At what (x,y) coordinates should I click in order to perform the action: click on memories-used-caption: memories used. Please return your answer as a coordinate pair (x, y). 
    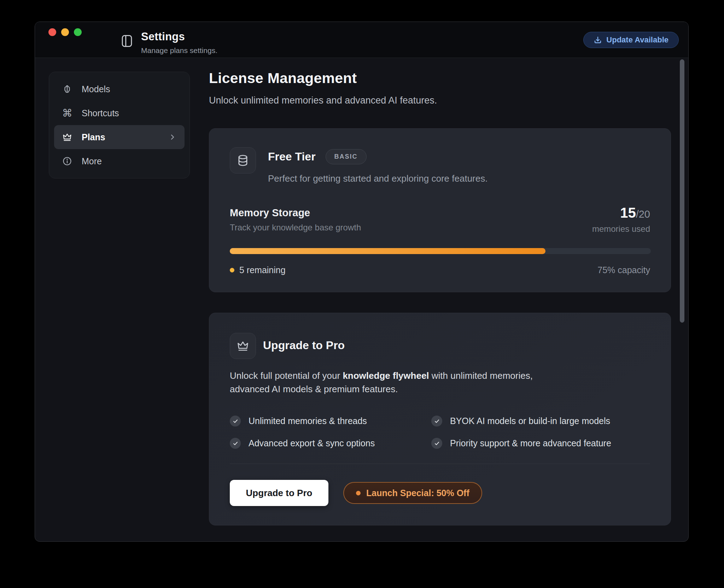
    Looking at the image, I should click on (621, 229).